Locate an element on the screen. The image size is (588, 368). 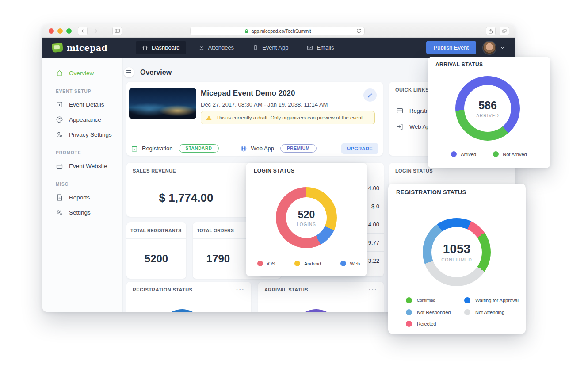
legend-item-not-arrived: Not Arrived is located at coordinates (510, 154).